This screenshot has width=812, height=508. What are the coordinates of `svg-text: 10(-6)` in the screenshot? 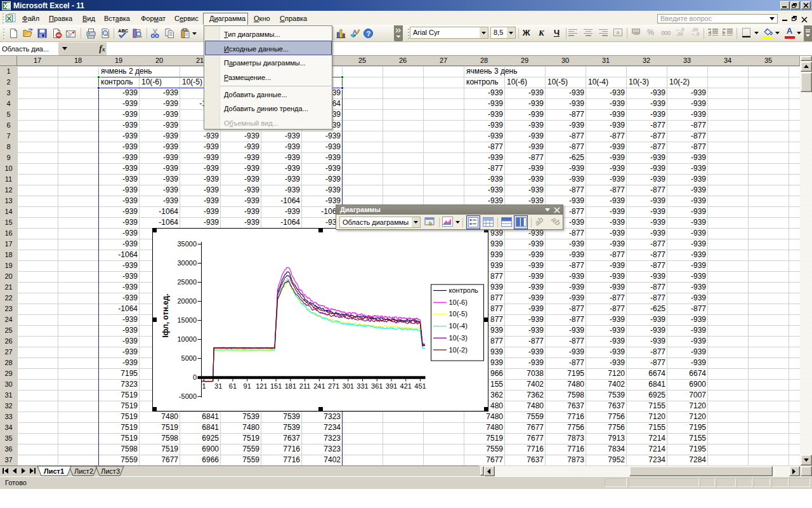 It's located at (458, 302).